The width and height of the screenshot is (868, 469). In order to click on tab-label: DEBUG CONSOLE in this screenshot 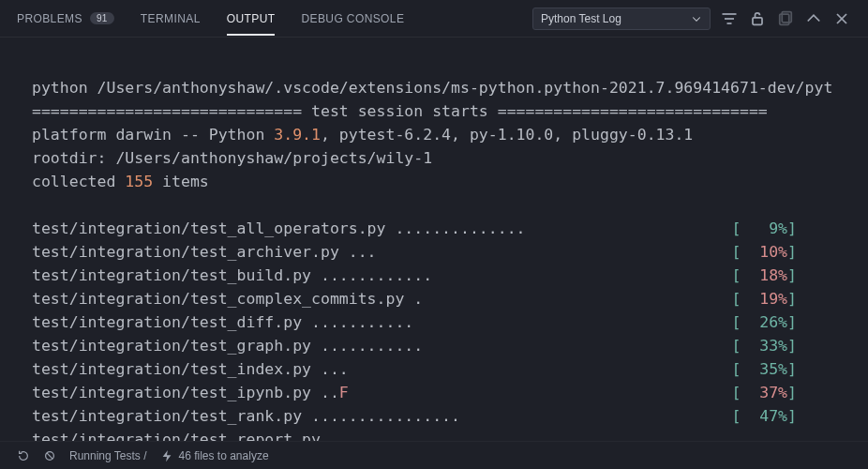, I will do `click(352, 19)`.